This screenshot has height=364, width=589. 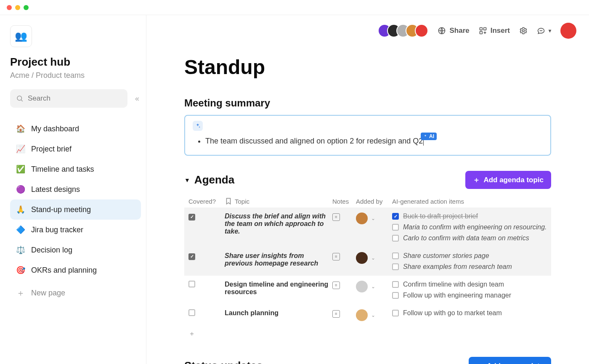 I want to click on collaborator-avatar, so click(x=422, y=31).